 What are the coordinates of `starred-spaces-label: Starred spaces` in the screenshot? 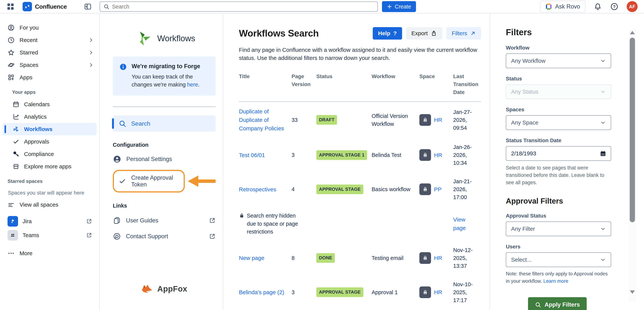 It's located at (50, 180).